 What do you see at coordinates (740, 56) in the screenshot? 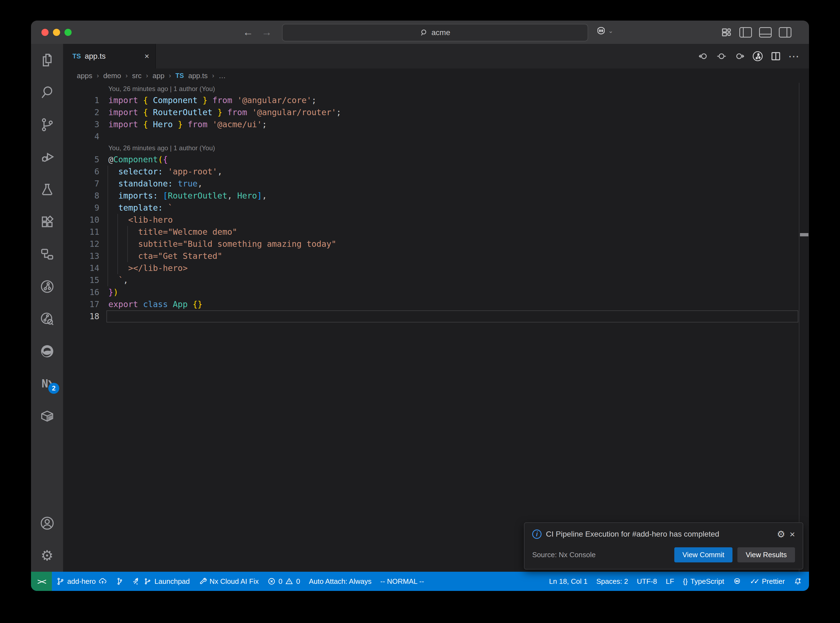
I see `run-forward-icon` at bounding box center [740, 56].